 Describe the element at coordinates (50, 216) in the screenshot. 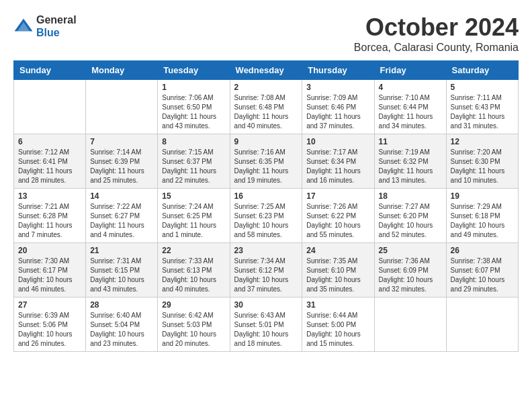

I see `calendar-cell: 13Sunrise: 7:21 AMSunset: 6:28 PMDayligh…` at that location.